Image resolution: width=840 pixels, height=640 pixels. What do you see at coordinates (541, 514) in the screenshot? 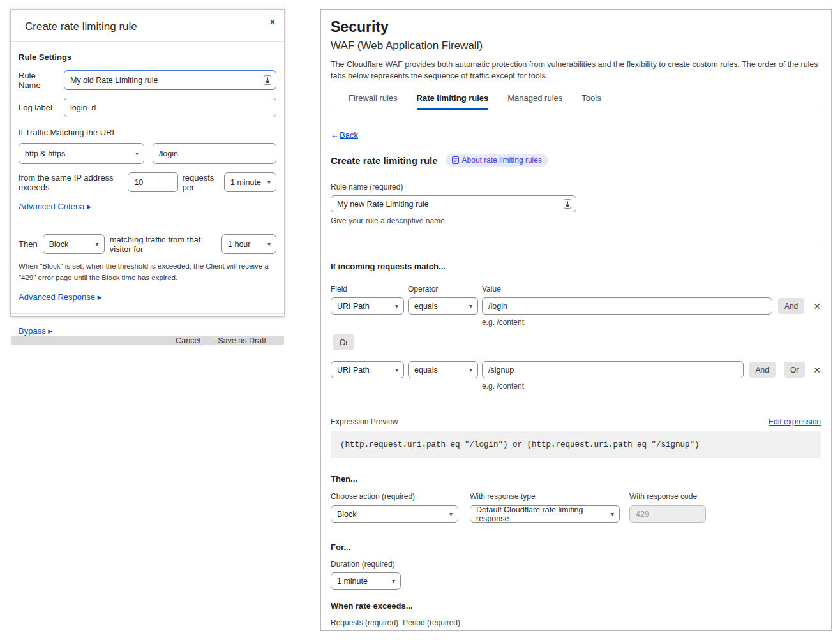
I see `response-type-value: Default Cloudflare rate limiting respons…` at bounding box center [541, 514].